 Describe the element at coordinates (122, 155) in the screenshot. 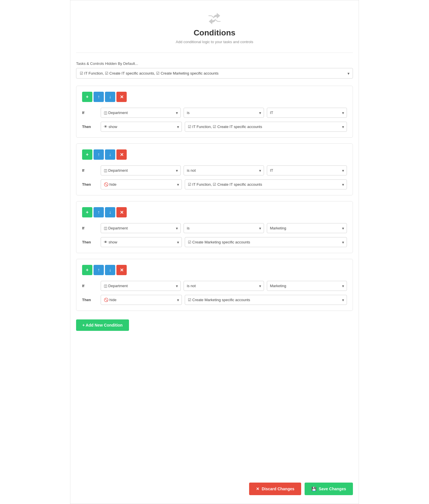

I see `condition-2-delete-button: ✕` at that location.